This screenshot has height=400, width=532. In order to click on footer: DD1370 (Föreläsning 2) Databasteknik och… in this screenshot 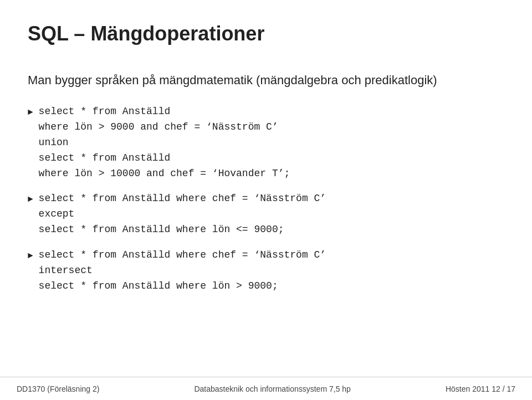, I will do `click(266, 388)`.